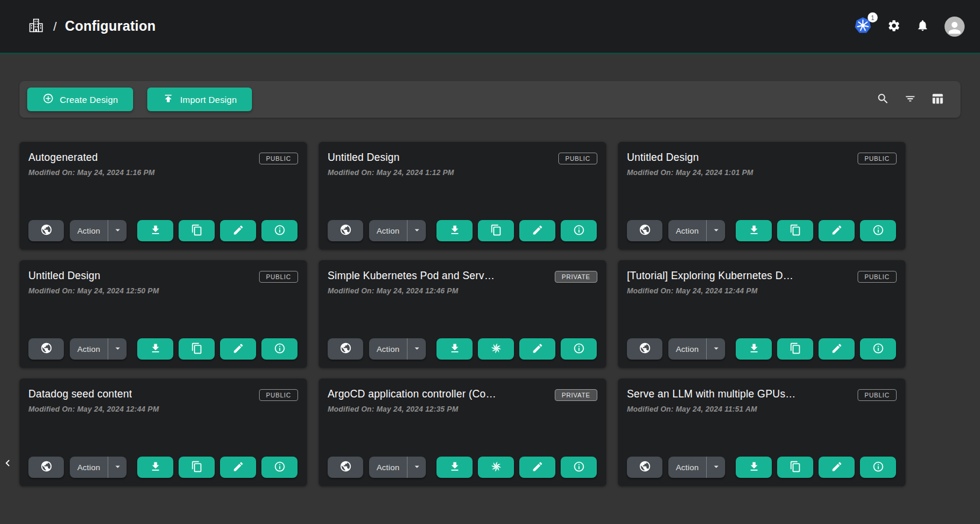 Image resolution: width=980 pixels, height=524 pixels. What do you see at coordinates (894, 27) in the screenshot?
I see `settings-button` at bounding box center [894, 27].